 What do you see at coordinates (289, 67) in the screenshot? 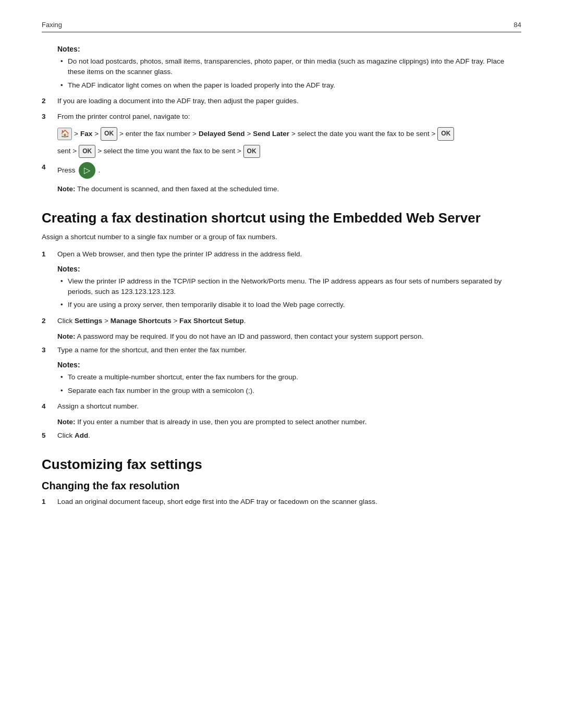
I see `note-item-1a: Do not load postcards, photos, small ite…` at bounding box center [289, 67].